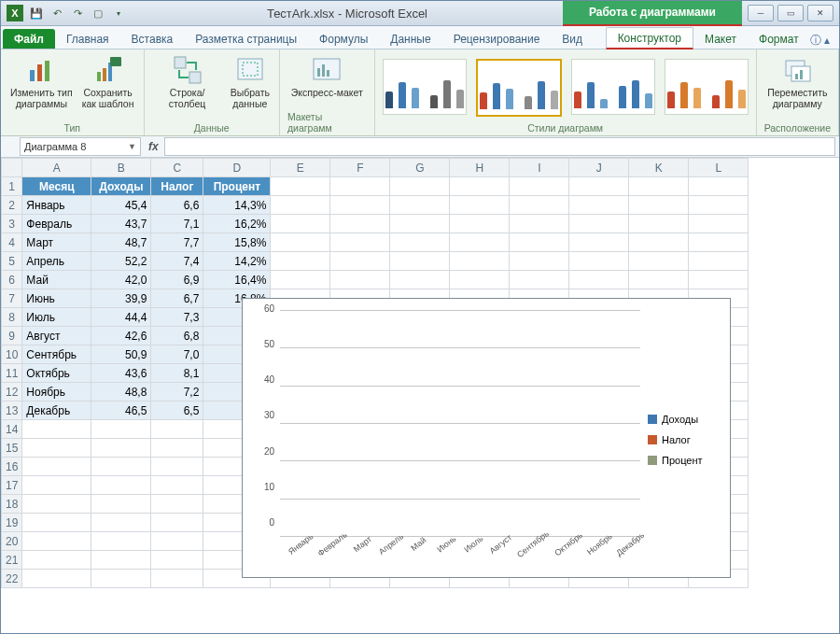 This screenshot has width=840, height=634. I want to click on column-header: G, so click(420, 168).